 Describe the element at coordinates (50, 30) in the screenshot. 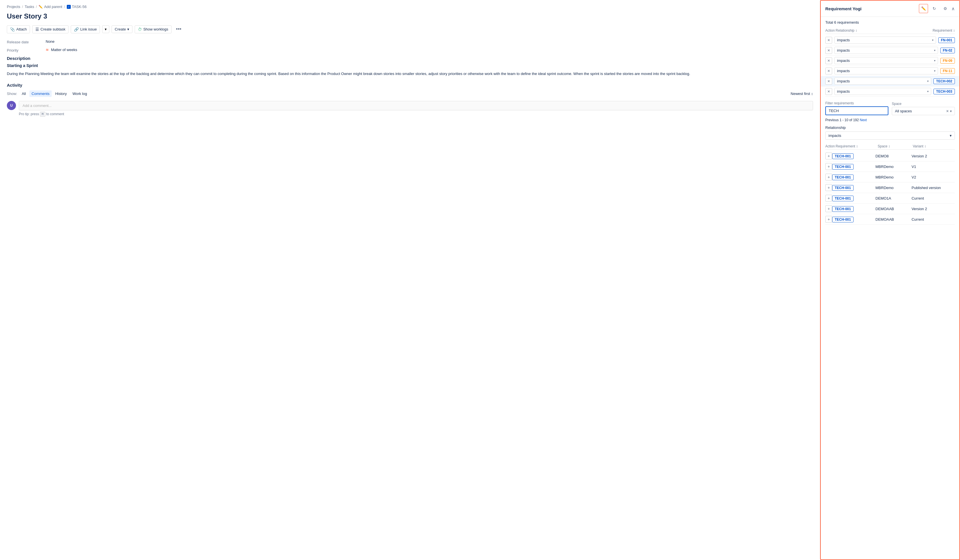

I see `create-subtask-button: ☰ Create subtask` at that location.